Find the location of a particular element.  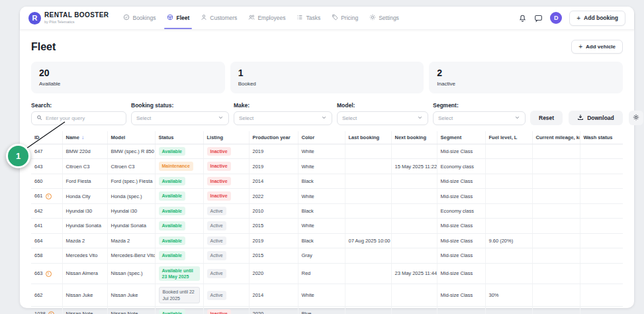

nav-label: Employees is located at coordinates (271, 18).